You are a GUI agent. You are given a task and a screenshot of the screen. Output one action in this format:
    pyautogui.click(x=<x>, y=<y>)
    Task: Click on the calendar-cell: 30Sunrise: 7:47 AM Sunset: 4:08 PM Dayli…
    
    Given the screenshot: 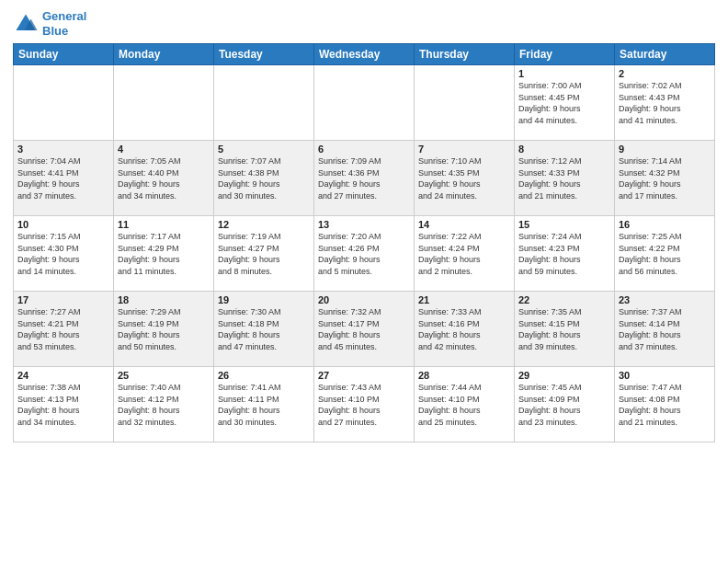 What is the action you would take?
    pyautogui.click(x=665, y=405)
    